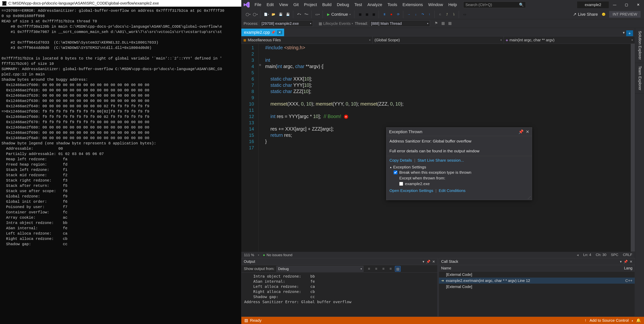 The width and height of the screenshot is (644, 324). I want to click on menu-git: Git, so click(296, 5).